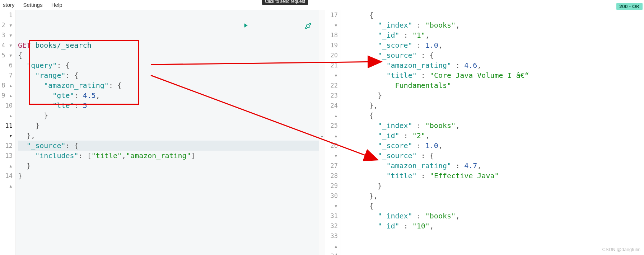 The image size is (644, 255). Describe the element at coordinates (322, 133) in the screenshot. I see `pane-divider` at that location.